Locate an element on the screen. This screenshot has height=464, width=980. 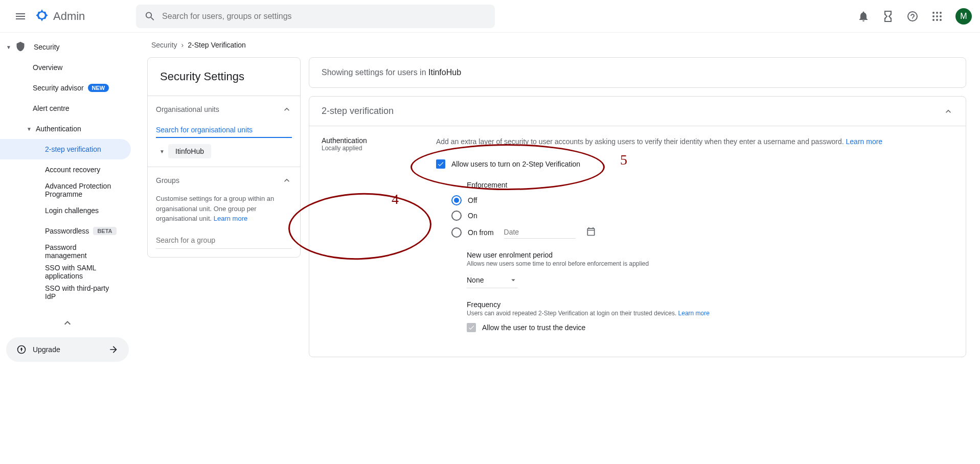
app-logo: Admin is located at coordinates (60, 16).